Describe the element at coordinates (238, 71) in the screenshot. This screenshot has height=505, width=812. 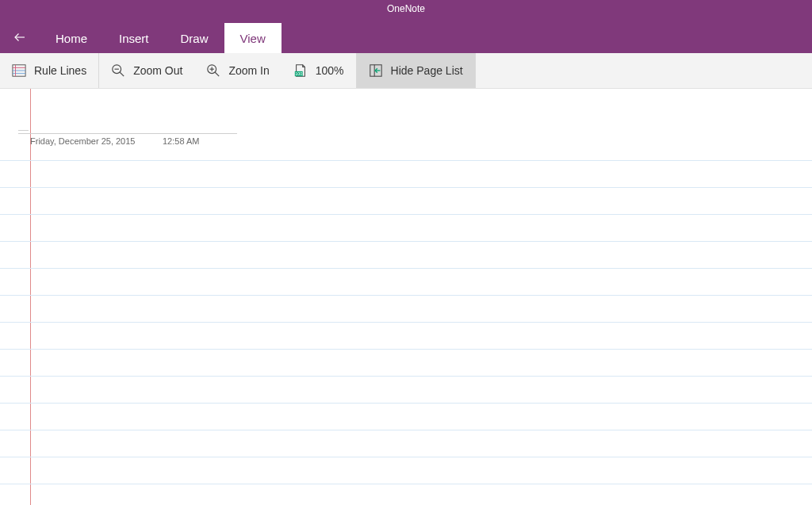
I see `zoom-in-button: Zoom In` at that location.